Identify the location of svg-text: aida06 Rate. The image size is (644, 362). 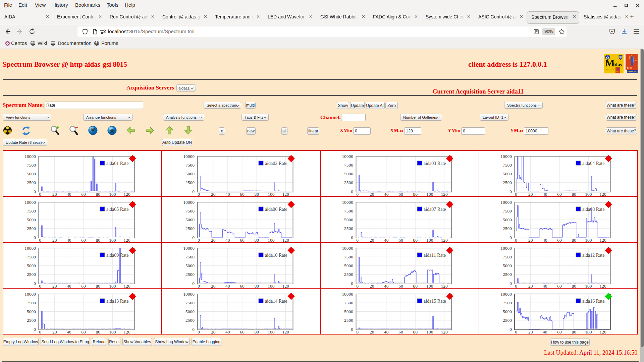
(276, 209).